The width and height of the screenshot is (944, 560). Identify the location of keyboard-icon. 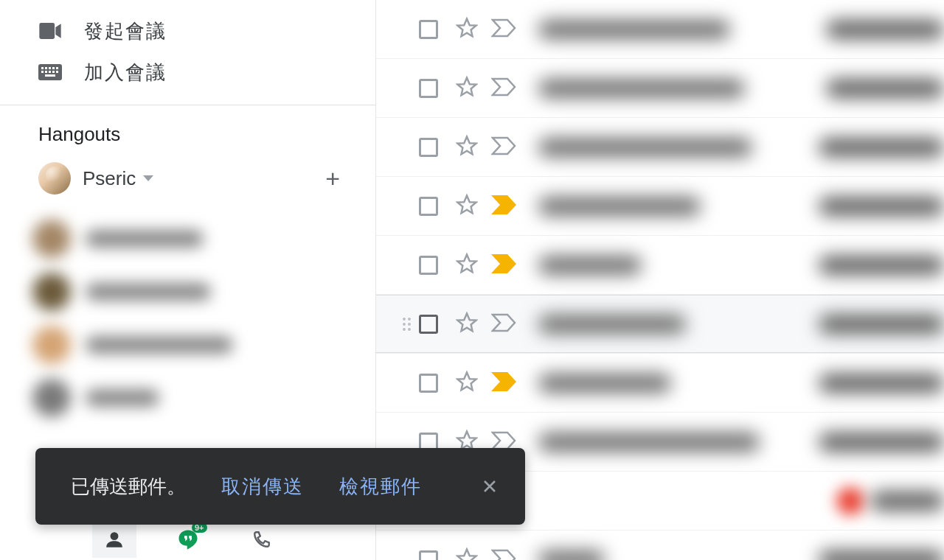
(50, 72).